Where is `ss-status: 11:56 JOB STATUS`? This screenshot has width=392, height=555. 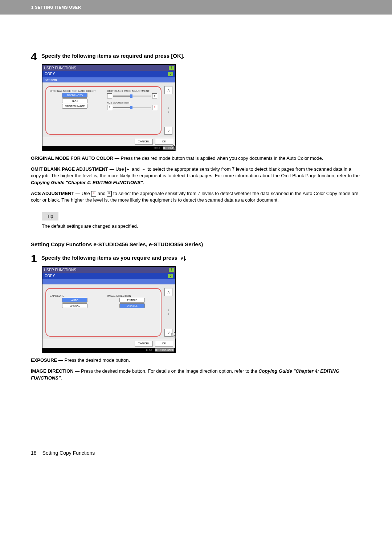
ss-status: 11:56 JOB STATUS is located at coordinates (109, 350).